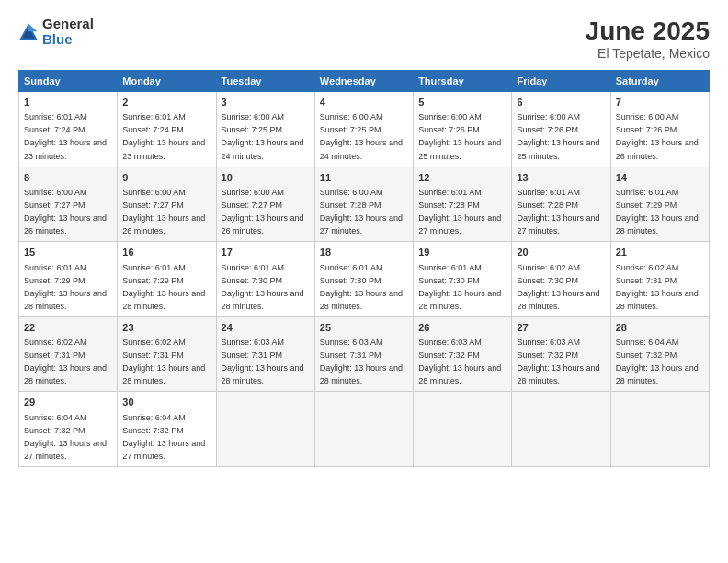  What do you see at coordinates (68, 354) in the screenshot?
I see `table-row: 22Sunrise: 6:02 AMSunset: 7:31 PMDayligh…` at bounding box center [68, 354].